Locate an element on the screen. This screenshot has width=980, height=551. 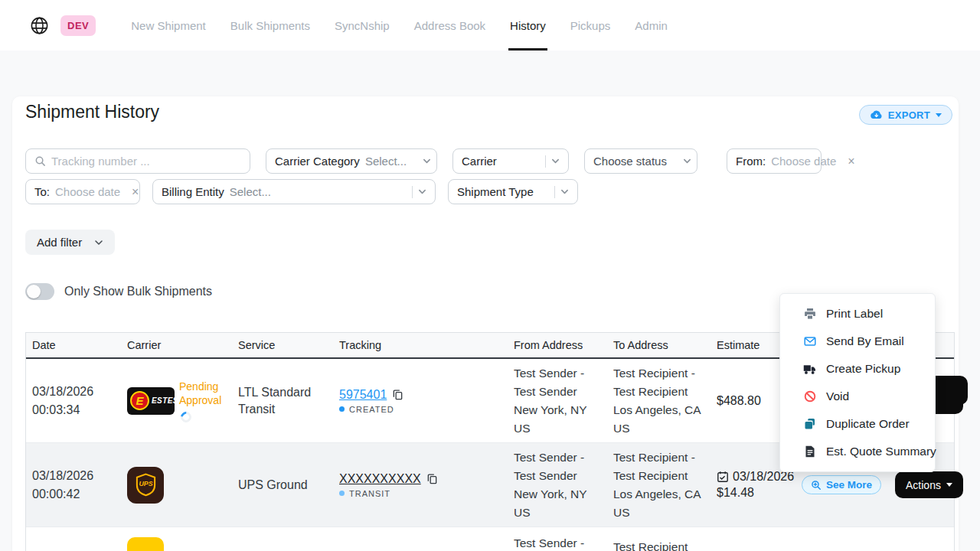
ups-logo: UPS is located at coordinates (145, 485).